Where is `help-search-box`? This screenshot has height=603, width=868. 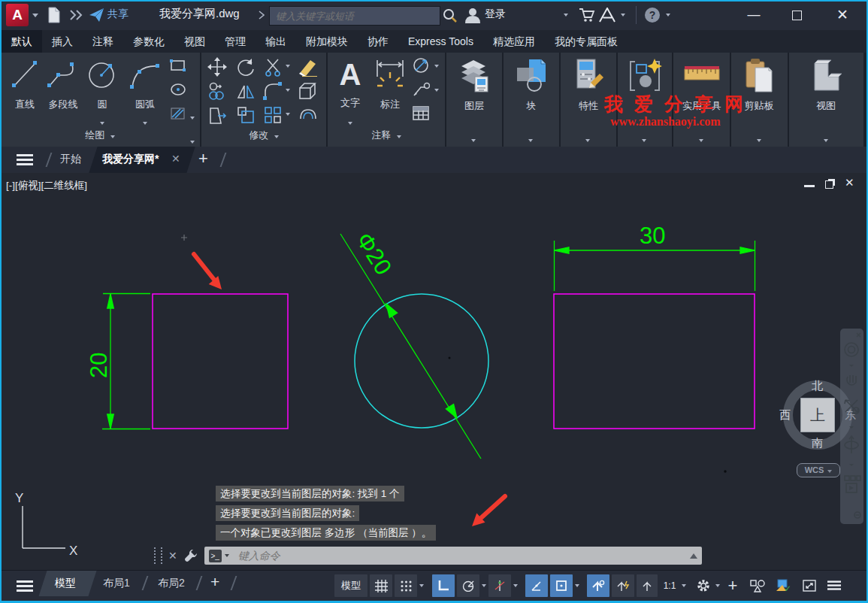
help-search-box is located at coordinates (355, 16).